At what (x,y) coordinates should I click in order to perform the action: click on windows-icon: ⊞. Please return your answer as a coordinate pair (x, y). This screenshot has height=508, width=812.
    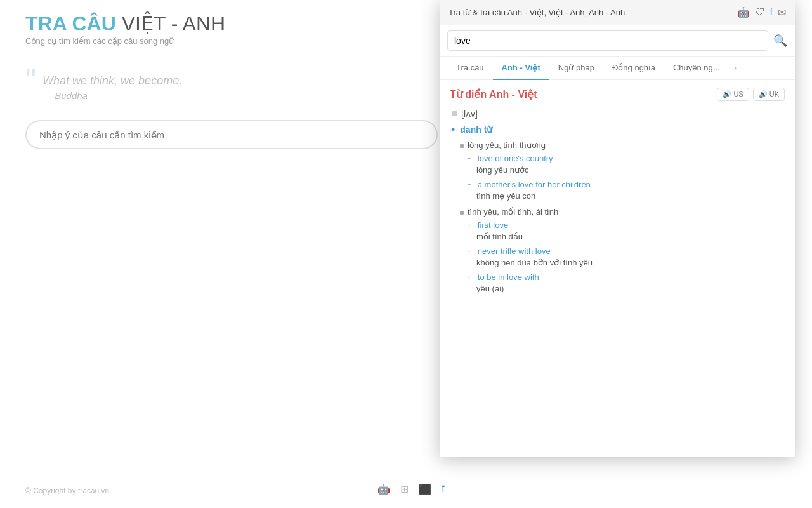
    Looking at the image, I should click on (405, 489).